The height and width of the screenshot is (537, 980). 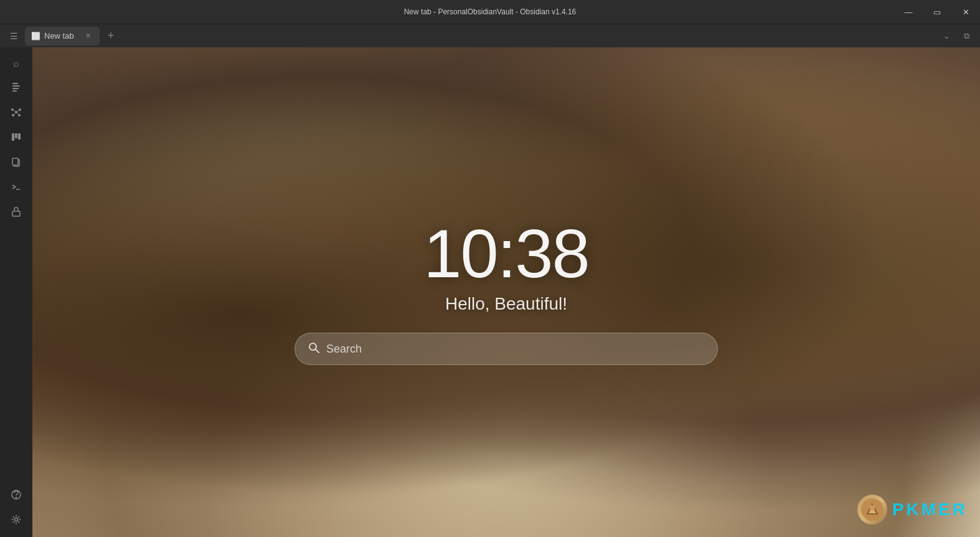 What do you see at coordinates (16, 64) in the screenshot?
I see `search-icon: ⌕` at bounding box center [16, 64].